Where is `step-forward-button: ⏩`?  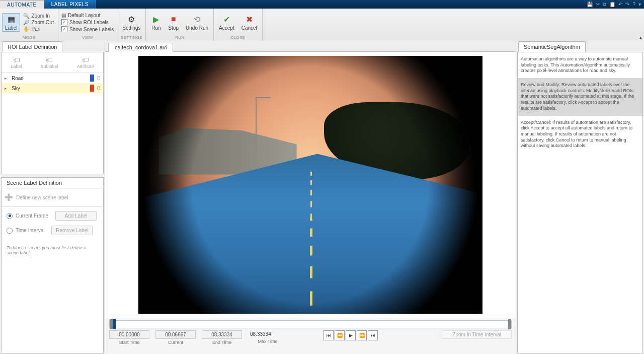
step-forward-button: ⏩ is located at coordinates (362, 335).